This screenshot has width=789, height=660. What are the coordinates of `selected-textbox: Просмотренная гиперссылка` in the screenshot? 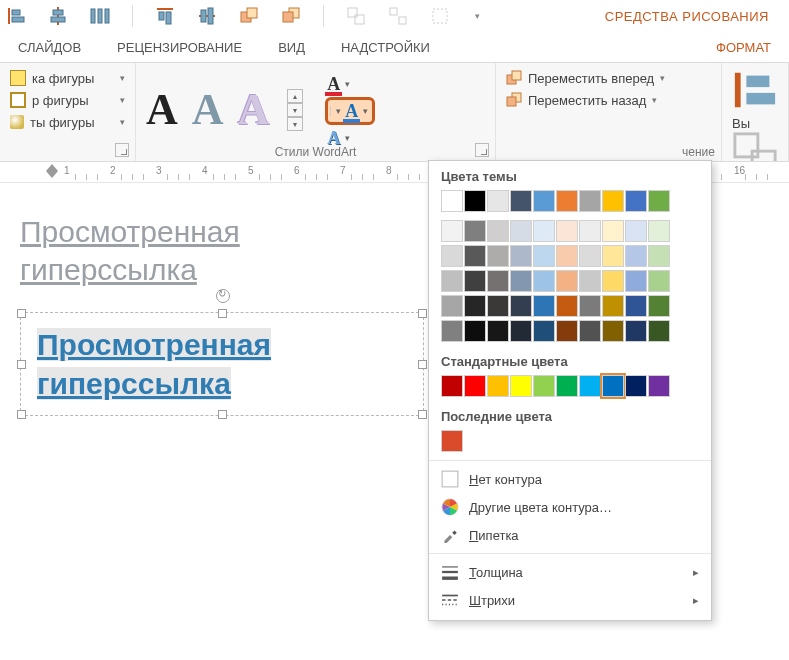 It's located at (222, 364).